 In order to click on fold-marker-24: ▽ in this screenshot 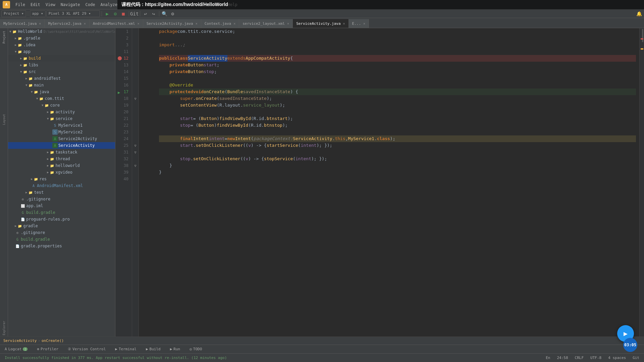, I will do `click(136, 145)`.